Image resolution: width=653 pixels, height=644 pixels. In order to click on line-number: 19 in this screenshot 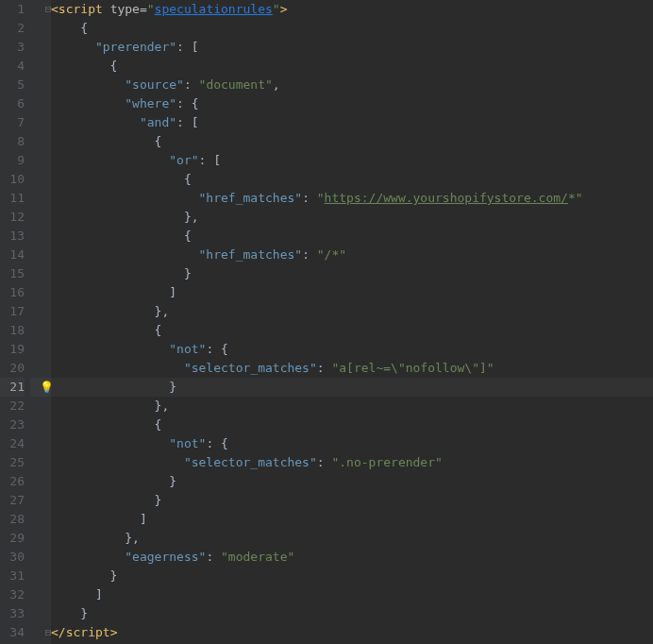, I will do `click(12, 349)`.